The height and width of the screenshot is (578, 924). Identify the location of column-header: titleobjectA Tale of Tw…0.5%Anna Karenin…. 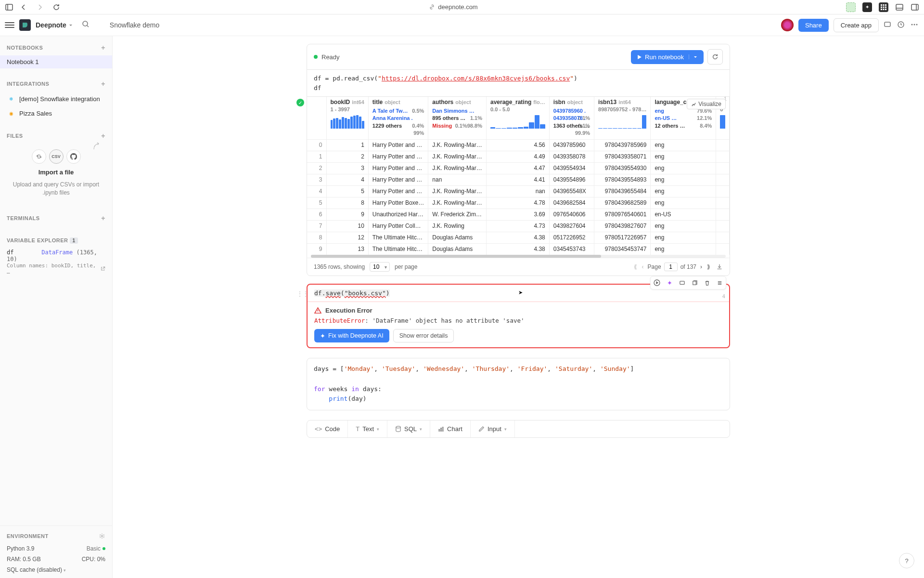
(398, 118).